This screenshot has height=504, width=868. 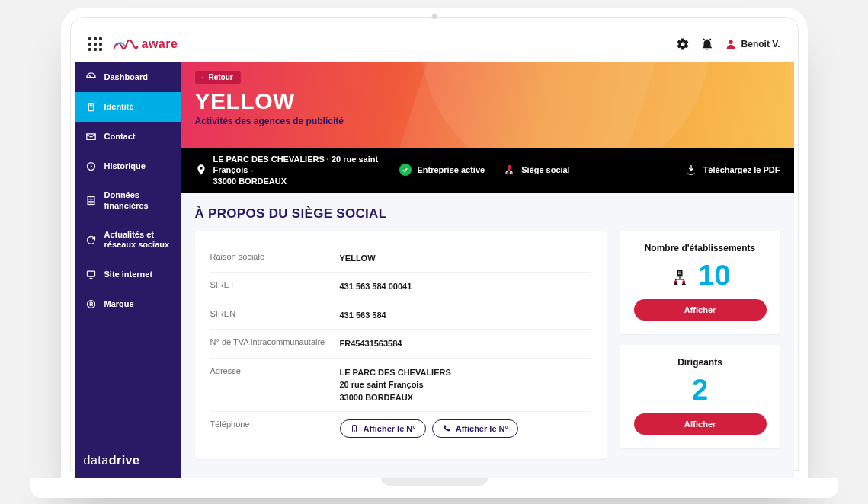 What do you see at coordinates (700, 248) in the screenshot?
I see `card-title: Nombre d'établissements` at bounding box center [700, 248].